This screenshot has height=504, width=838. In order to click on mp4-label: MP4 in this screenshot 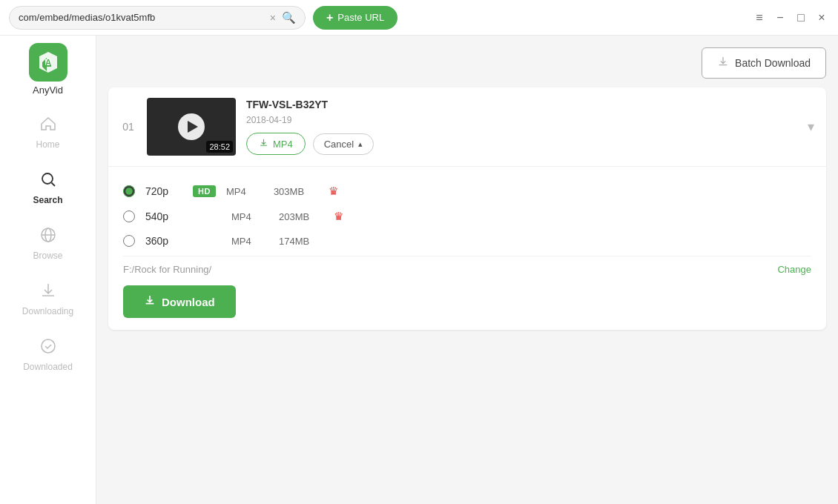, I will do `click(283, 144)`.